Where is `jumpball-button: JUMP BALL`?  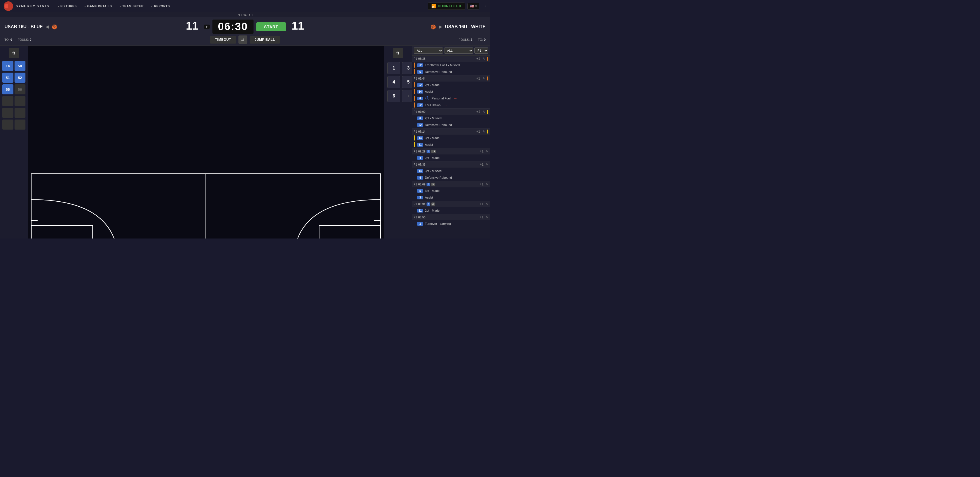
jumpball-button: JUMP BALL is located at coordinates (265, 40).